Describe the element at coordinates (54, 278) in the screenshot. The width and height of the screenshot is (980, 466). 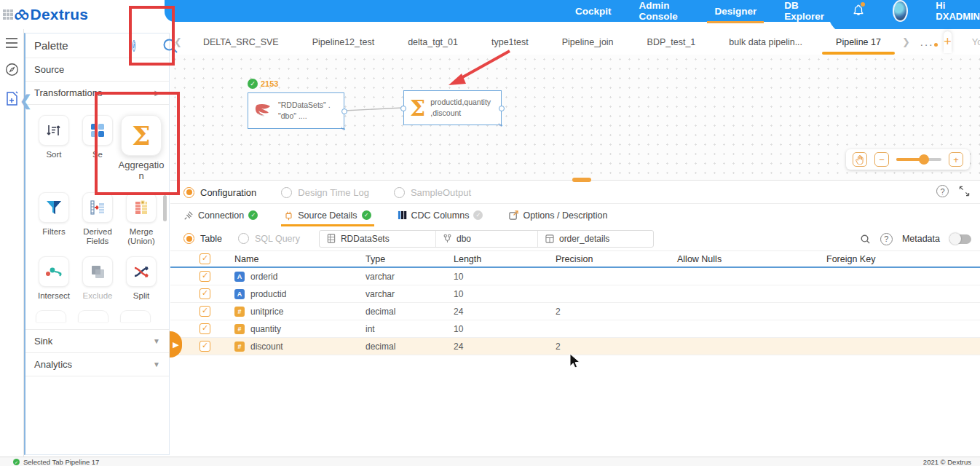
I see `palette-item-intersect: Intersect` at that location.